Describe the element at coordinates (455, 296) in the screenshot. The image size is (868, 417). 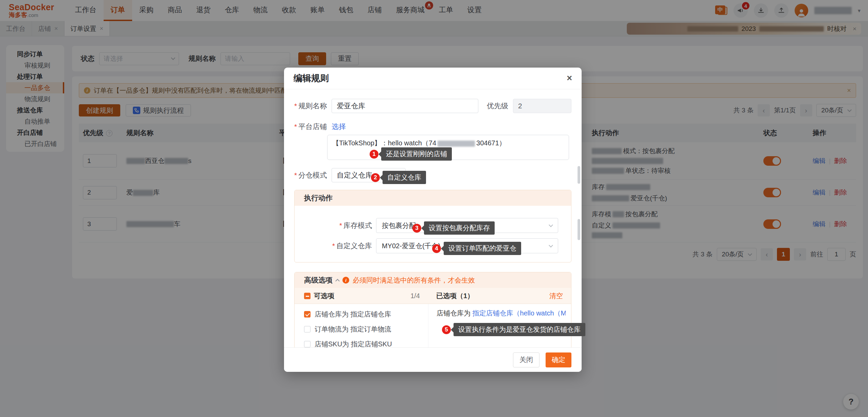
I see `selected-title: 已选项（1）` at that location.